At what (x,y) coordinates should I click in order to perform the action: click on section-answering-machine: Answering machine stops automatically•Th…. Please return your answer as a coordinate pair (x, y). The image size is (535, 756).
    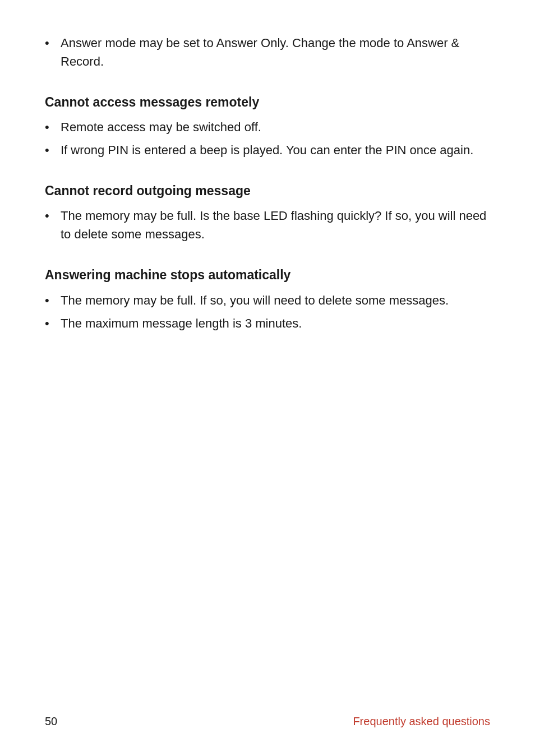
    Looking at the image, I should click on (268, 299).